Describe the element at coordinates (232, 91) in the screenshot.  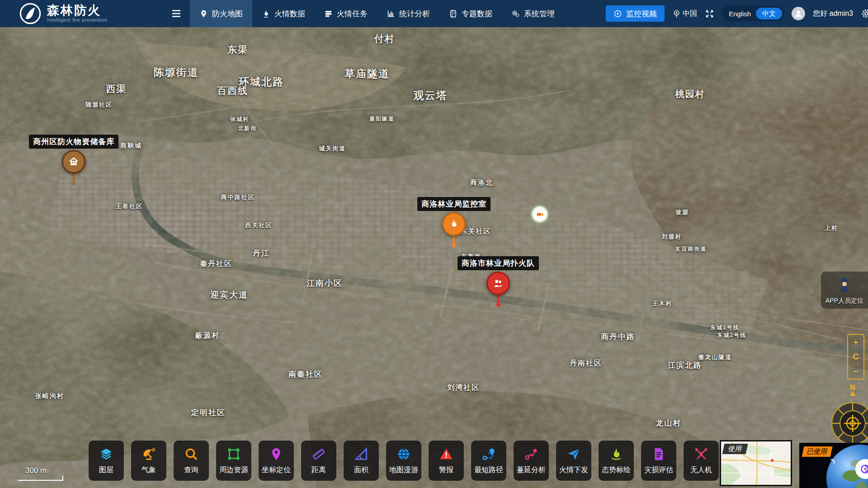
I see `map-label: 百西线` at that location.